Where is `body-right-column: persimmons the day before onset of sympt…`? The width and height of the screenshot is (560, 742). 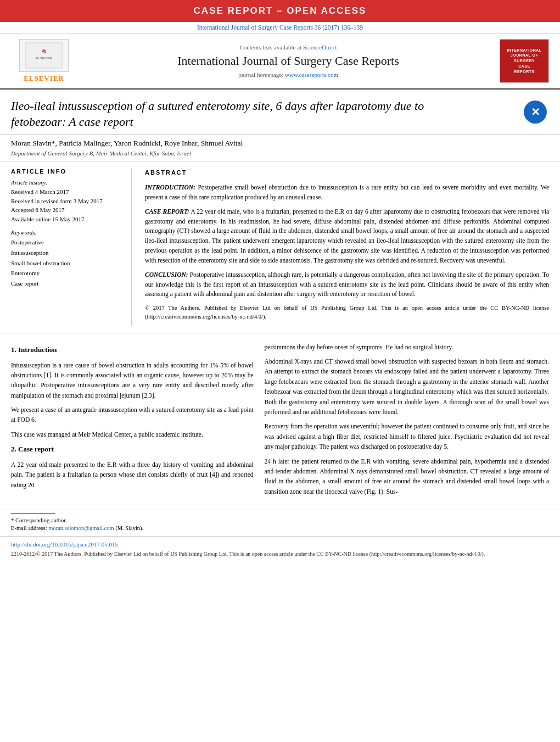 body-right-column: persimmons the day before onset of sympt… is located at coordinates (407, 422).